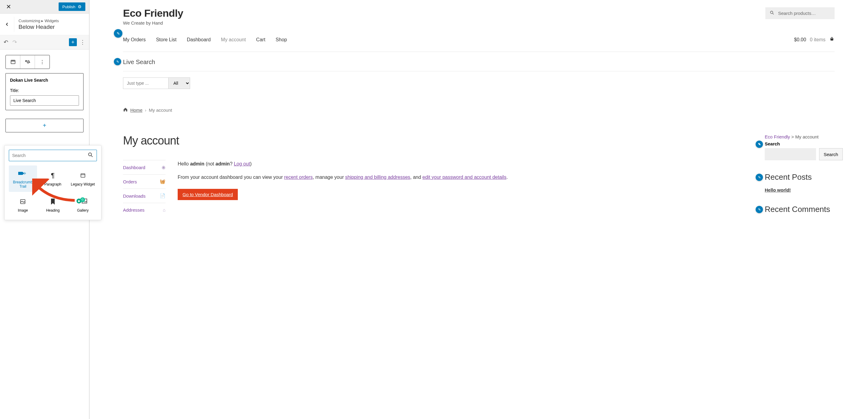  What do you see at coordinates (479, 62) in the screenshot?
I see `live-search-heading: ✎ Live Search` at bounding box center [479, 62].